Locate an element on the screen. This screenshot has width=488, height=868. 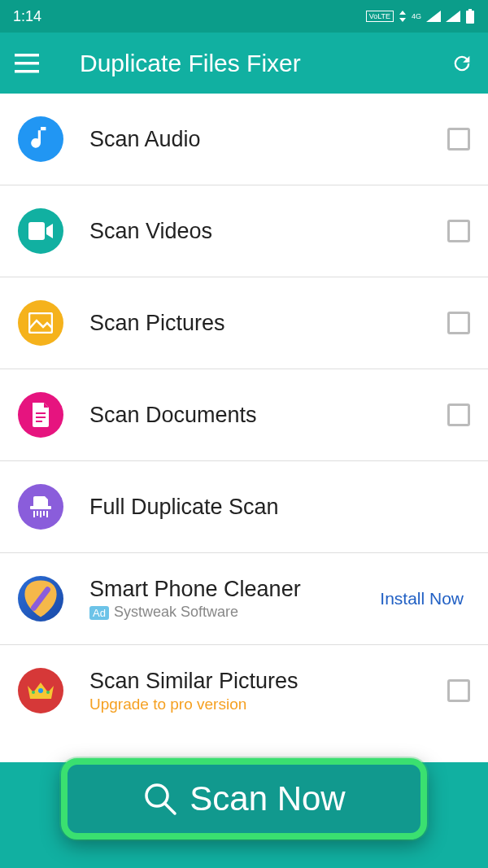
shredder-icon is located at coordinates (41, 507).